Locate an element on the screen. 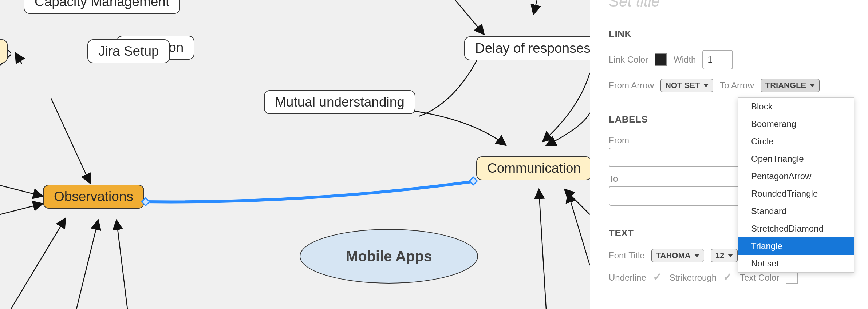 The width and height of the screenshot is (868, 309). strike-label: Striketrough is located at coordinates (693, 278).